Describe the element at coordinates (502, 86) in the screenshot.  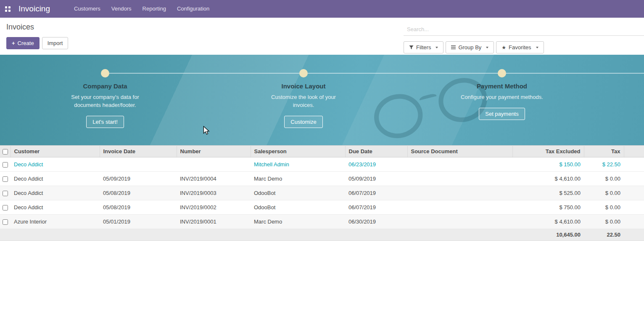
I see `step-title: Payment Method` at that location.